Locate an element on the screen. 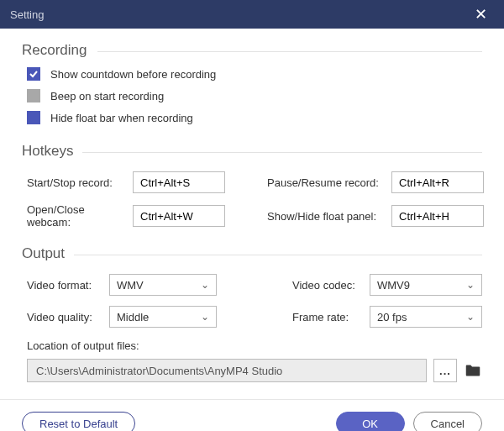 The width and height of the screenshot is (504, 431). float-panel-input is located at coordinates (438, 216).